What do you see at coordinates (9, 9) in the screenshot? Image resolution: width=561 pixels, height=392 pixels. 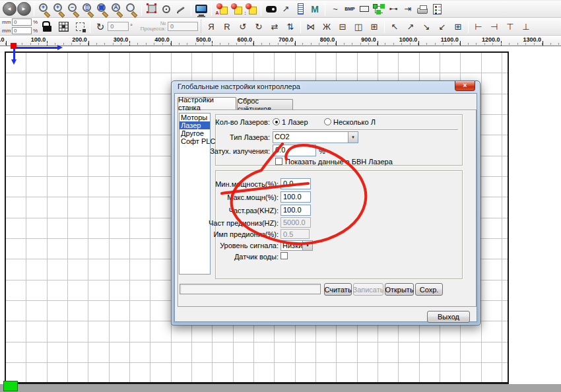 I see `back-icon: ◄` at bounding box center [9, 9].